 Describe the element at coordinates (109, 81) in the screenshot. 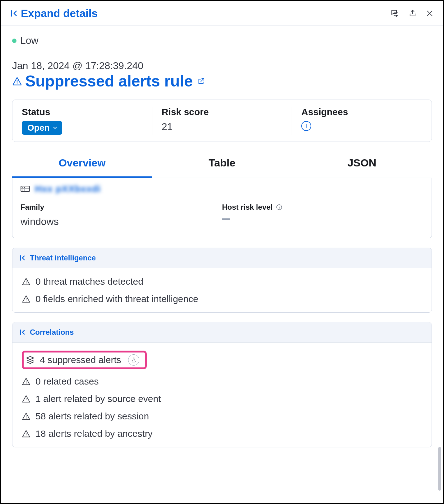

I see `rule-title-link: Suppressed alerts rule` at that location.